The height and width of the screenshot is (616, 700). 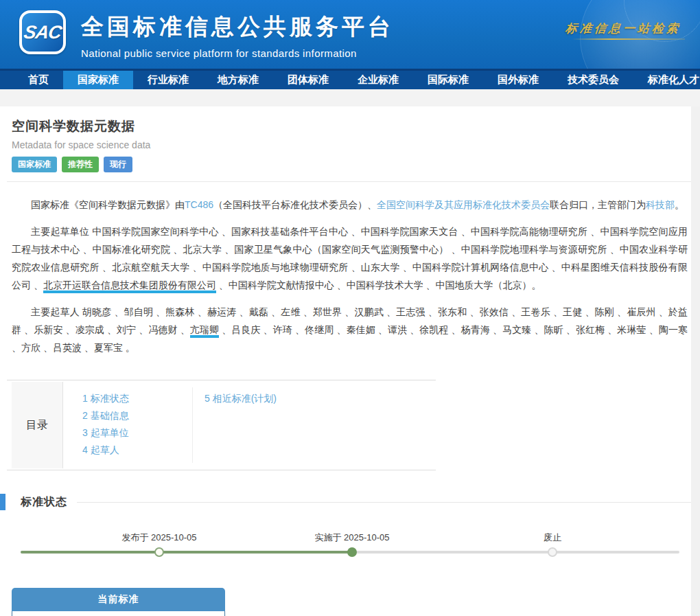 I want to click on governance-paragraph: 国家标准《空间科学数据元数据》由TC486（全国科技平台标准化技术委员会）、全国…, so click(x=350, y=205).